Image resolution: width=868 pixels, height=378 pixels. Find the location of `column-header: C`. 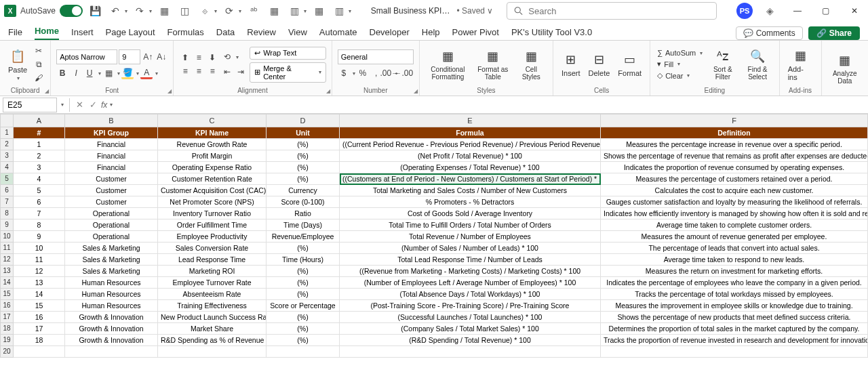

column-header: C is located at coordinates (212, 121).